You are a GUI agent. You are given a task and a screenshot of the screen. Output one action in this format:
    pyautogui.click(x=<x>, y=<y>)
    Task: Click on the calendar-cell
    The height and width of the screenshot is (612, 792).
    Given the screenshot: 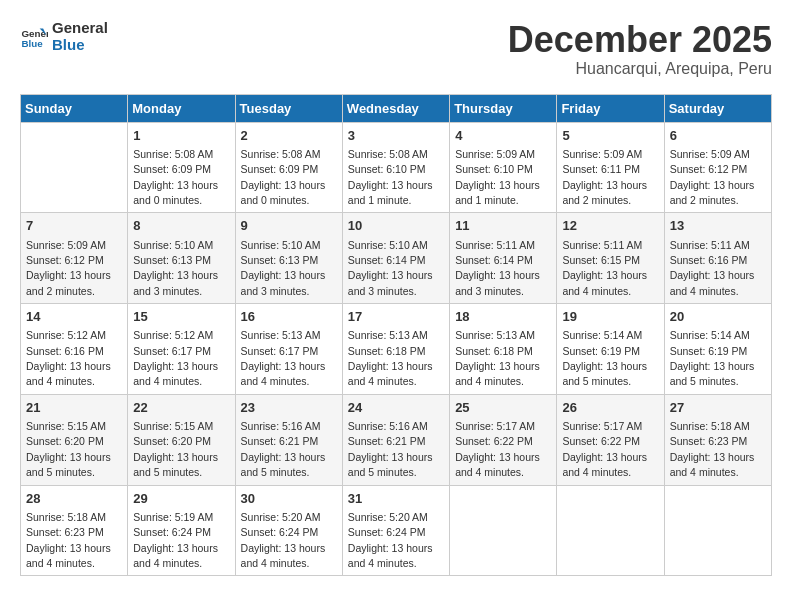 What is the action you would take?
    pyautogui.click(x=74, y=168)
    